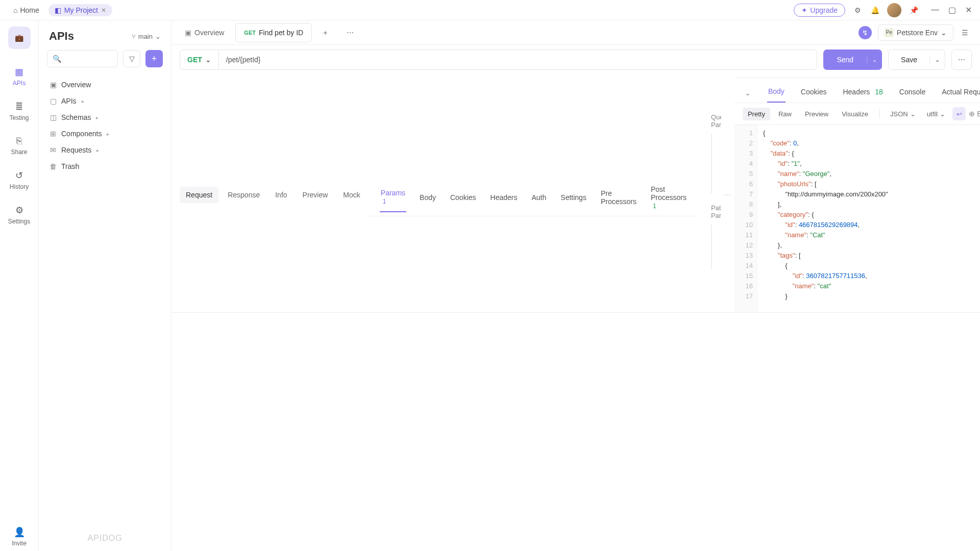  What do you see at coordinates (814, 93) in the screenshot?
I see `resp-tab-cookies: Cookies` at bounding box center [814, 93].